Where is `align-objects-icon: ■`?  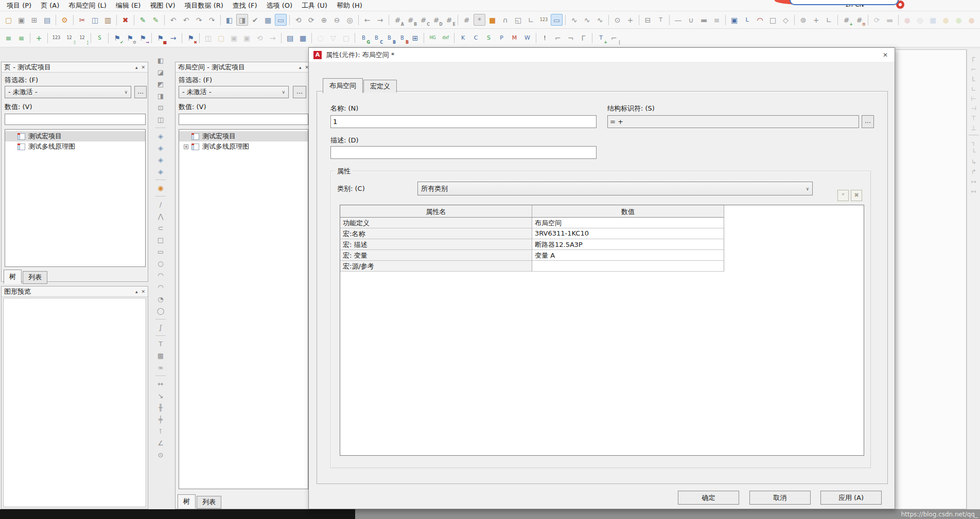
align-objects-icon: ■ is located at coordinates (492, 20).